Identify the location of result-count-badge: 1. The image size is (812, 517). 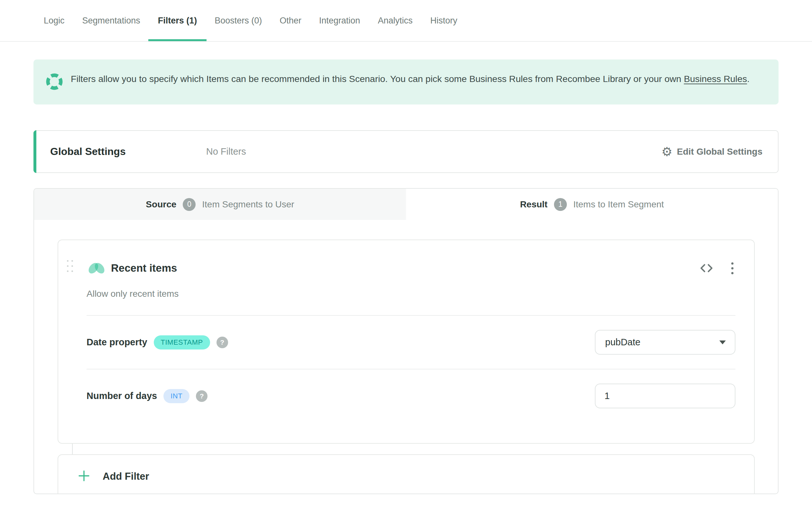
(560, 205).